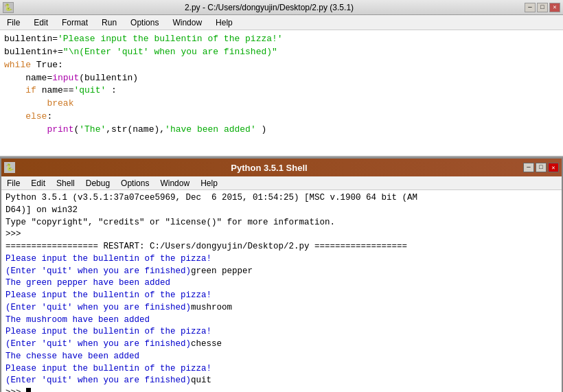 This screenshot has width=563, height=392. I want to click on shell-line-15: (Enter 'quit' when you are finished)quit, so click(282, 381).